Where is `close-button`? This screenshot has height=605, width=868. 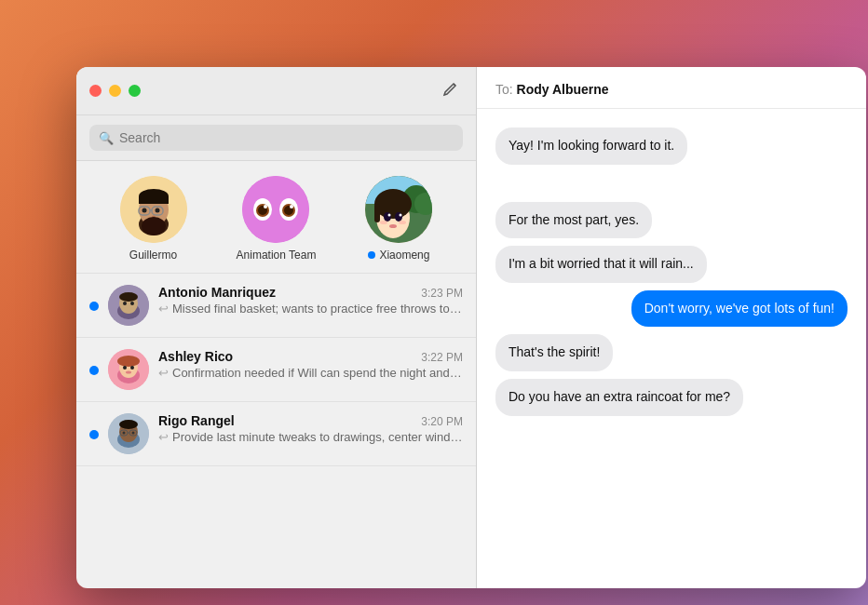 close-button is located at coordinates (95, 91).